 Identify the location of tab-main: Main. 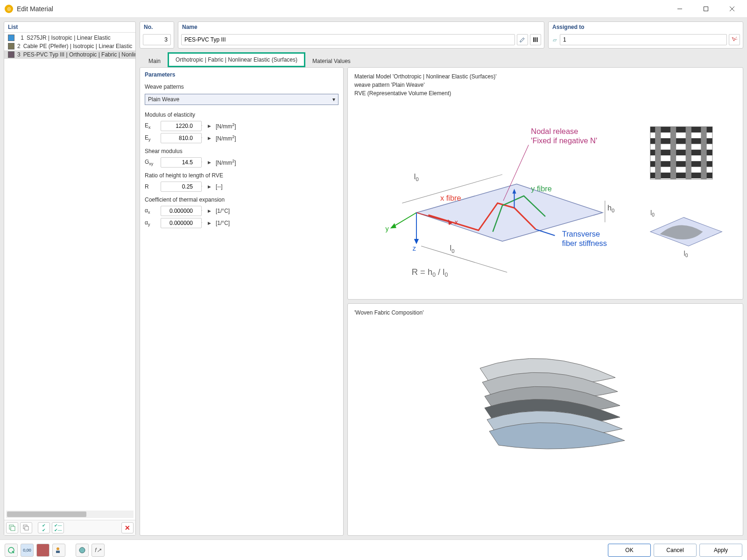
(155, 61).